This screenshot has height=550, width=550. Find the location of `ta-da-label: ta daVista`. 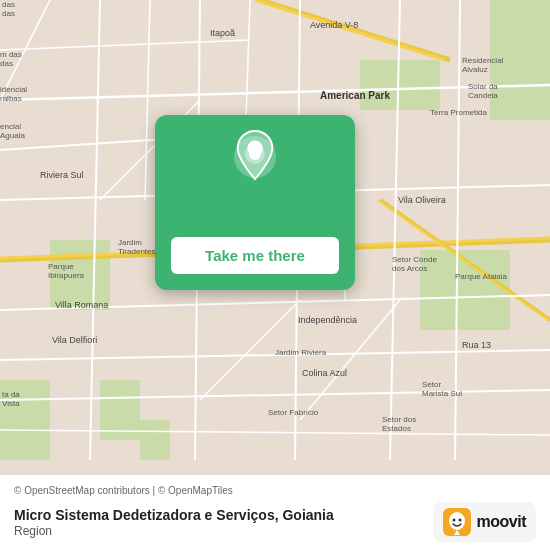

ta-da-label: ta daVista is located at coordinates (11, 399).